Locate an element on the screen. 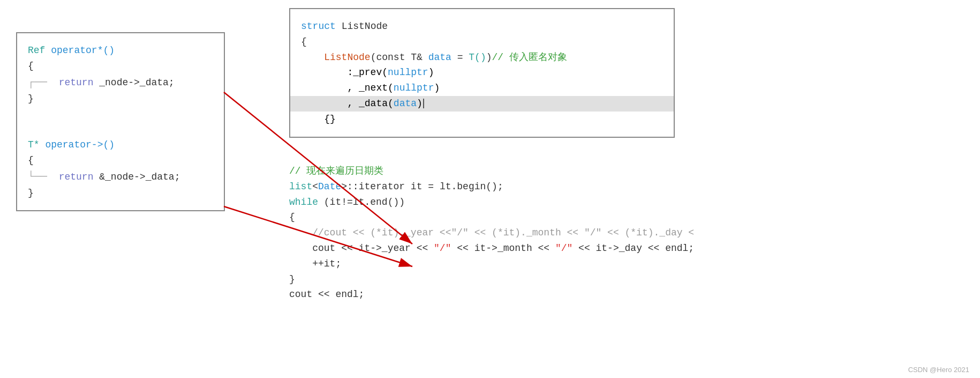 The width and height of the screenshot is (980, 378). code-line: └── return &_node->_data; is located at coordinates (120, 177).